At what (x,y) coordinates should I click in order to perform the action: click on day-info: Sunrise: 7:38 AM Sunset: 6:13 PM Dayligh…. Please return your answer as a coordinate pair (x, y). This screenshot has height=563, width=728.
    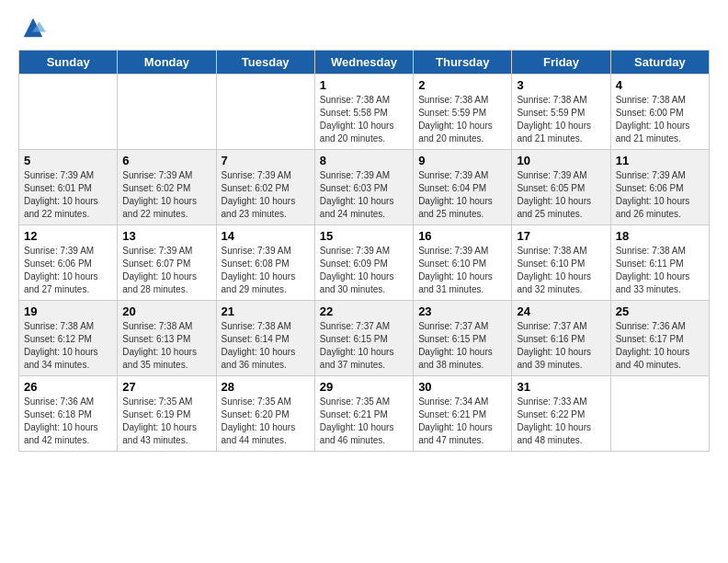
    Looking at the image, I should click on (166, 346).